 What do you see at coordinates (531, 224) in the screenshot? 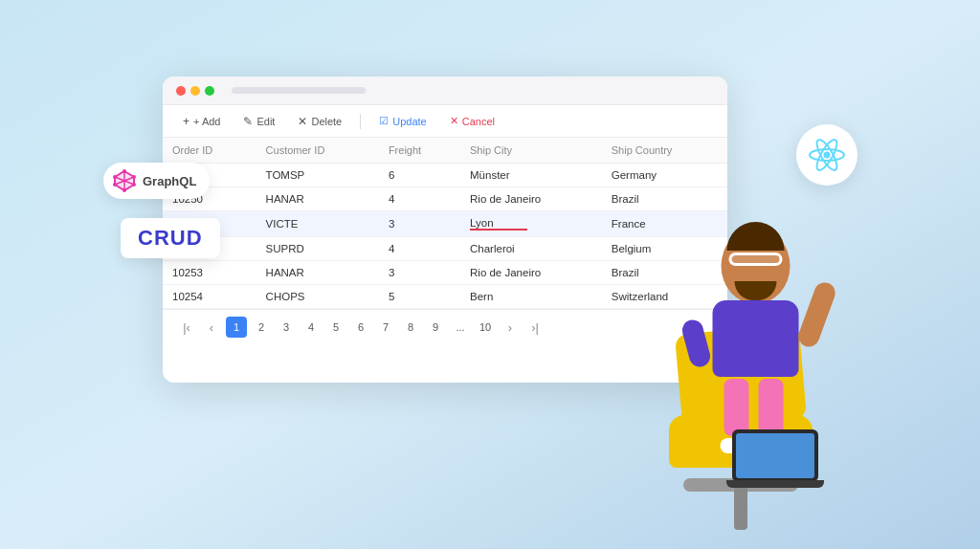
I see `ship-city-cell-editing` at bounding box center [531, 224].